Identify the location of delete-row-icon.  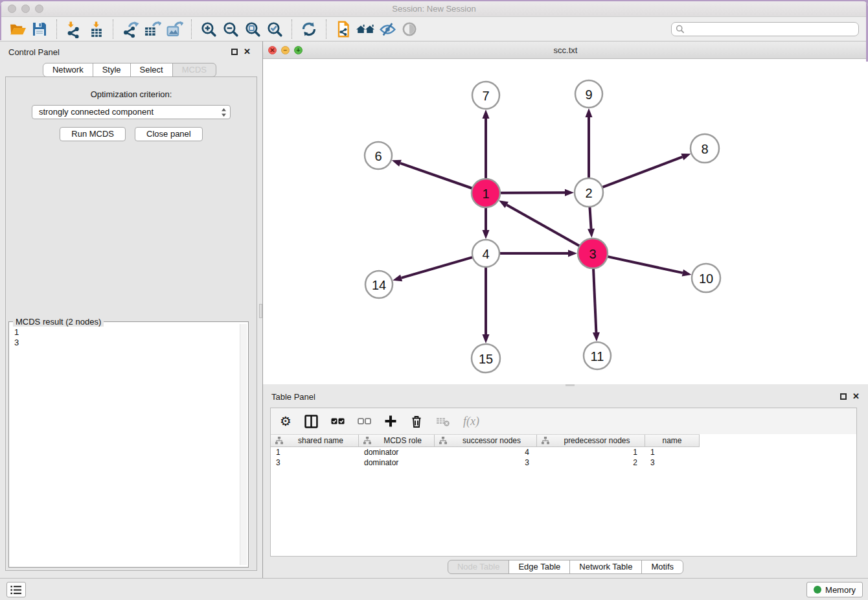
(417, 421).